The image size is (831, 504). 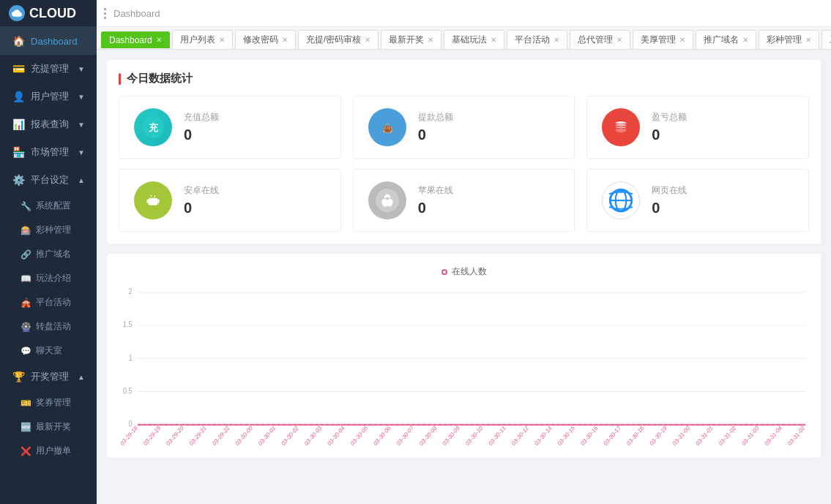 What do you see at coordinates (26, 351) in the screenshot?
I see `chat-icon: 💬` at bounding box center [26, 351].